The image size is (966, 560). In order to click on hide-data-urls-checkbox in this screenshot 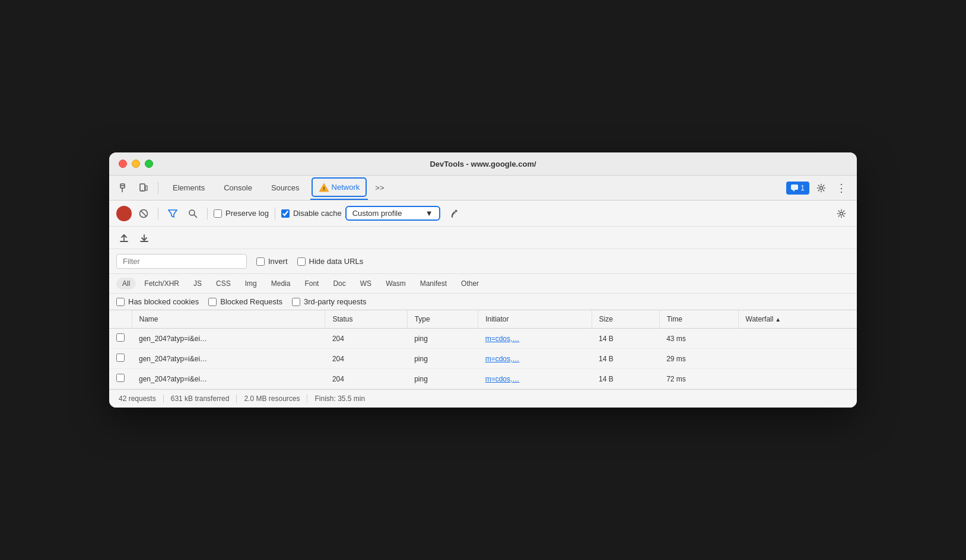, I will do `click(301, 262)`.